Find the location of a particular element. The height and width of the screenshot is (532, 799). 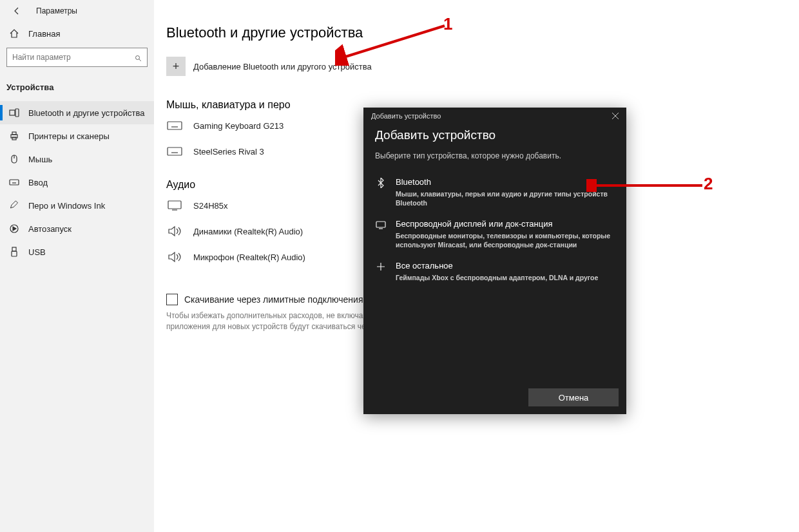

dialog-option-wireless-display: Беспроводной дисплей или док-станция Бес… is located at coordinates (495, 234).